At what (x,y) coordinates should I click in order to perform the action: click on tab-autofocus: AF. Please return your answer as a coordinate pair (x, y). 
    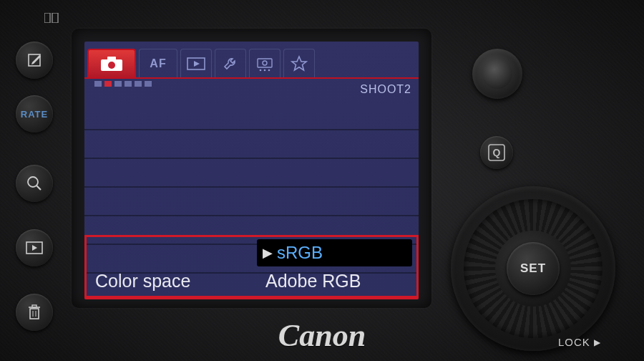
    Looking at the image, I should click on (158, 63).